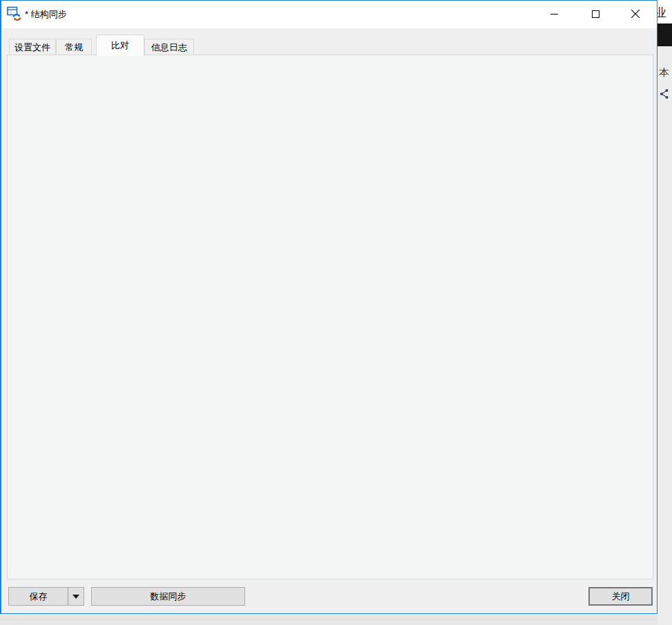 This screenshot has width=672, height=625. Describe the element at coordinates (329, 619) in the screenshot. I see `background-bottom-strip` at that location.